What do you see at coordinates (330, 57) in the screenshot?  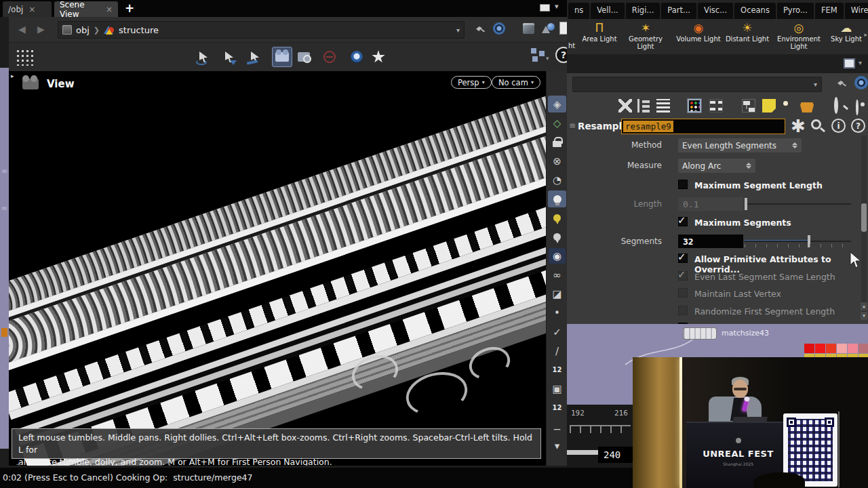 I see `no-op-button` at bounding box center [330, 57].